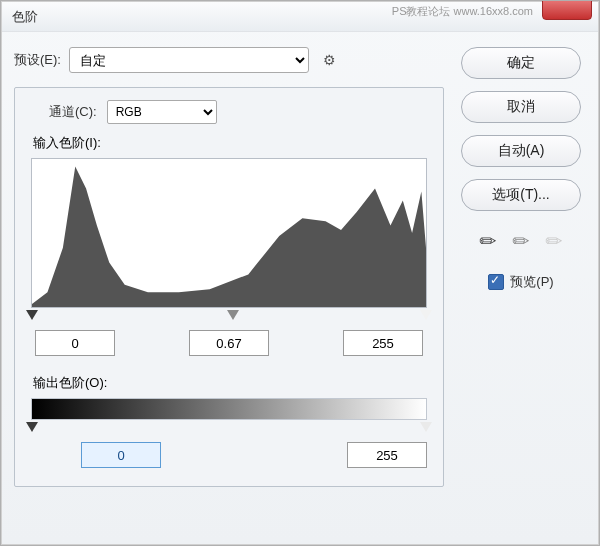 This screenshot has width=600, height=546. I want to click on output-shadow-slider-icon, so click(32, 427).